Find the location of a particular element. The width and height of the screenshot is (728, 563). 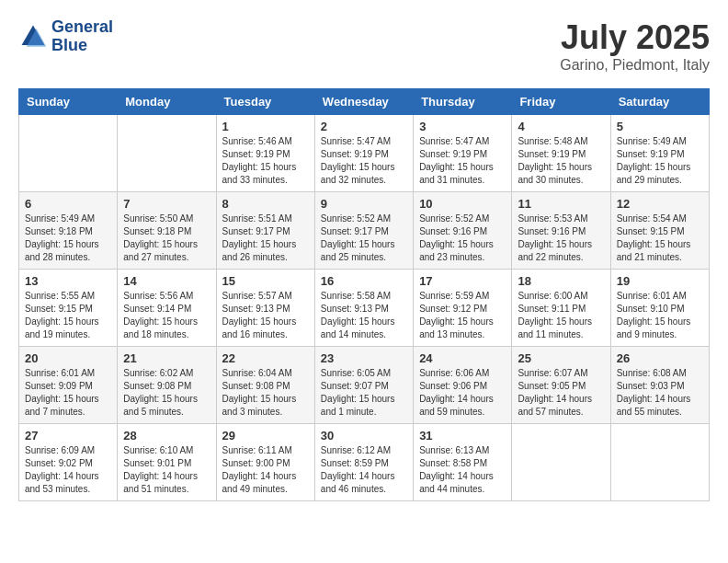

day-info: Sunrise: 5:47 AMSunset: 9:19 PMDaylight:… is located at coordinates (364, 161).